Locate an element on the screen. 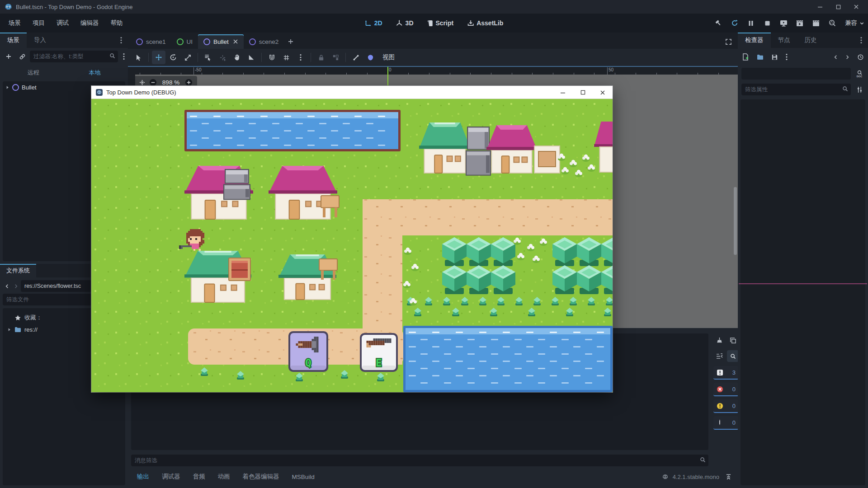 Image resolution: width=868 pixels, height=488 pixels. rotate-tool-button is located at coordinates (173, 57).